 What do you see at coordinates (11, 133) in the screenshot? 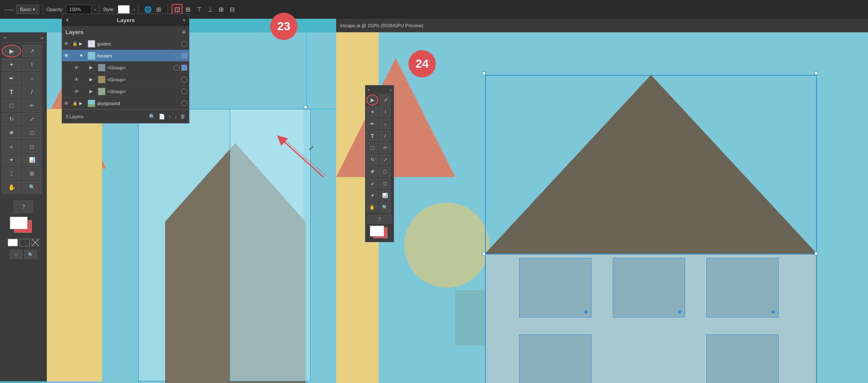
I see `symbol-btn: ❋` at bounding box center [11, 133].